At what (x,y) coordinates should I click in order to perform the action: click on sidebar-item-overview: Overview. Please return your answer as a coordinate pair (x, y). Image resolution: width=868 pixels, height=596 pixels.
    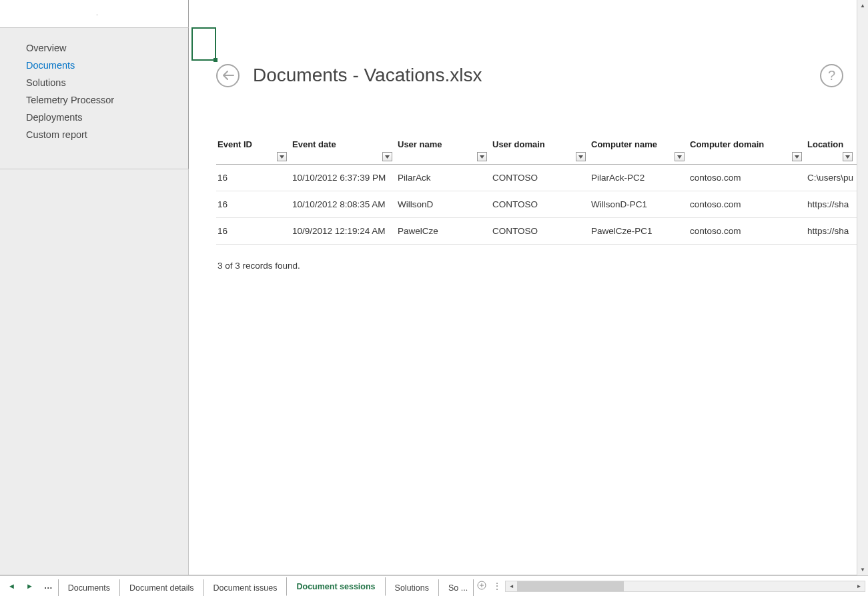
    Looking at the image, I should click on (94, 48).